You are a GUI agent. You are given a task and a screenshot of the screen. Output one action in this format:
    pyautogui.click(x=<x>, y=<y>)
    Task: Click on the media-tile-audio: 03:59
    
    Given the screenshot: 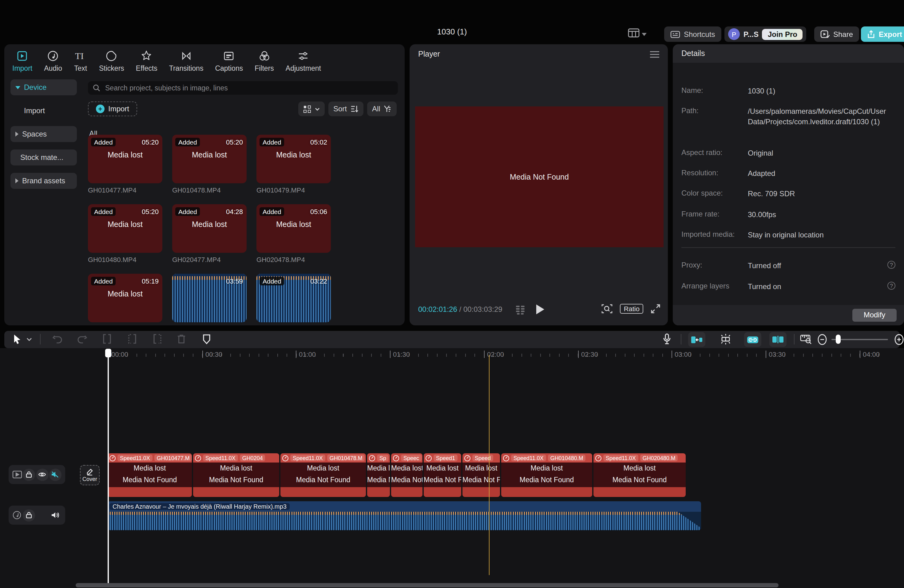 What is the action you would take?
    pyautogui.click(x=209, y=298)
    